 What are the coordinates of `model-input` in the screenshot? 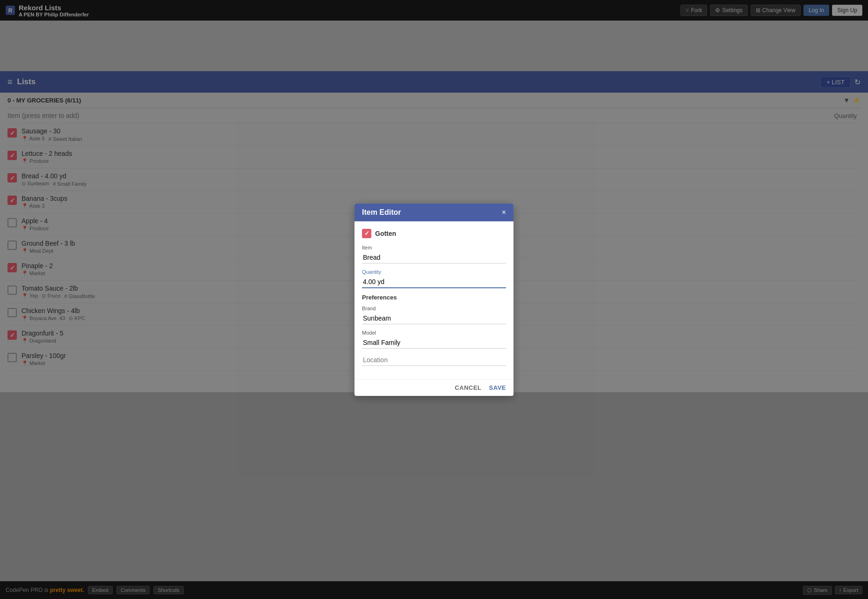 It's located at (434, 343).